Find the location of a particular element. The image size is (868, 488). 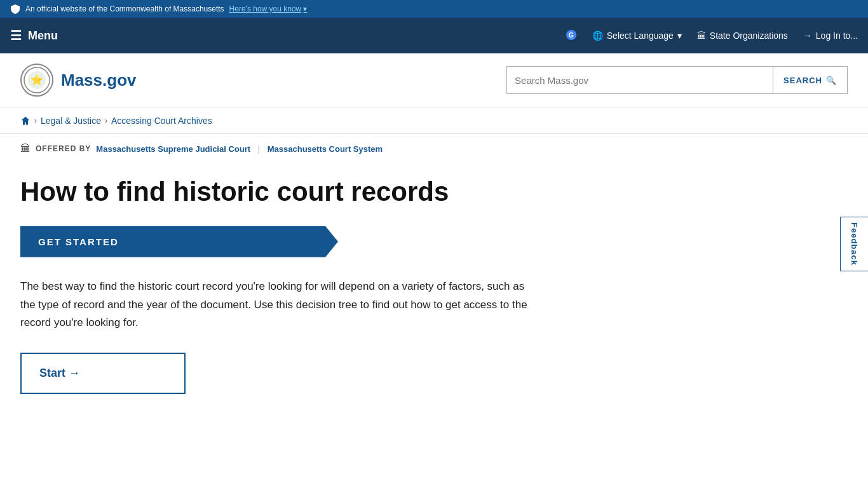

breadcrumb-legal-justice: Legal & Justice is located at coordinates (71, 121).